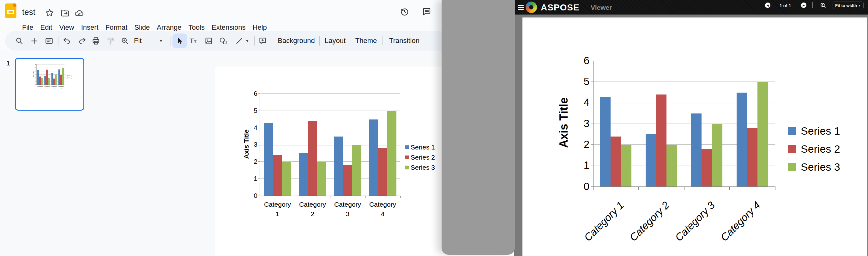 Image resolution: width=868 pixels, height=256 pixels. Describe the element at coordinates (580, 82) in the screenshot. I see `y-tick-label: 5` at that location.